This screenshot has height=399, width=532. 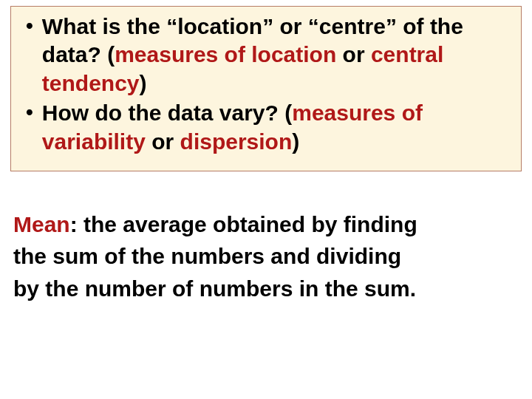 What do you see at coordinates (266, 225) in the screenshot?
I see `definition-line: Mean: the average obtained by finding` at bounding box center [266, 225].